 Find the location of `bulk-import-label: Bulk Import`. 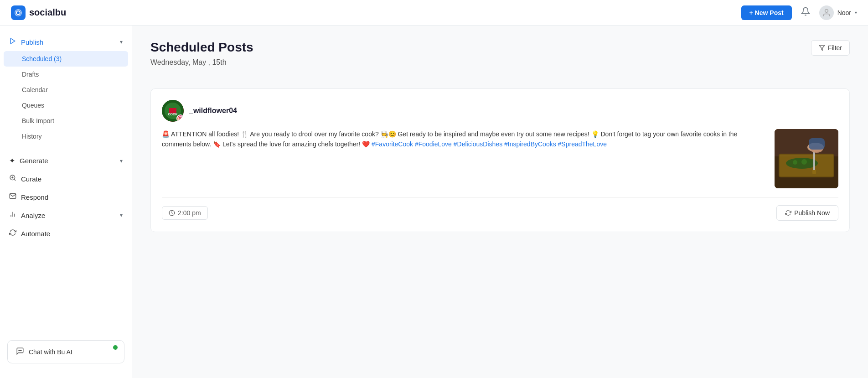

bulk-import-label: Bulk Import is located at coordinates (38, 121).